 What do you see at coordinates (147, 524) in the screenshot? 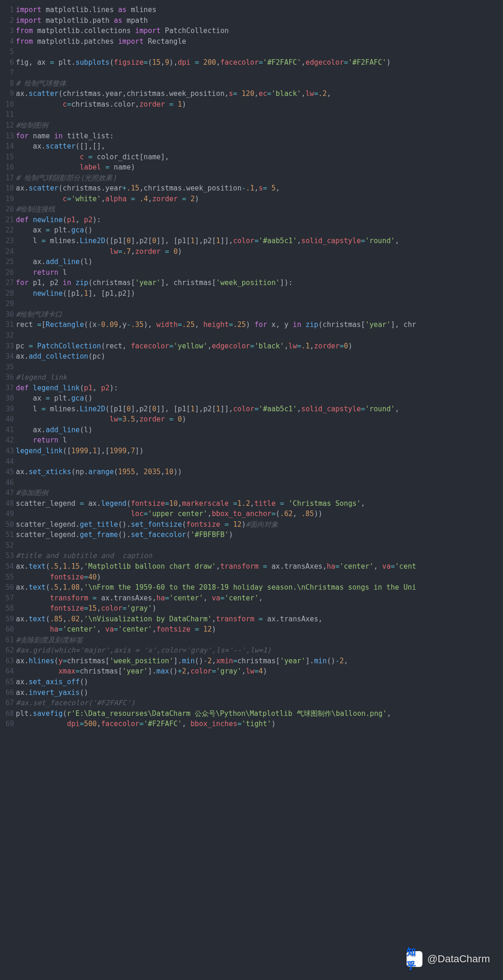
I see `code-text: scatter_legend.get_title().set_fontsize(…` at bounding box center [147, 524].